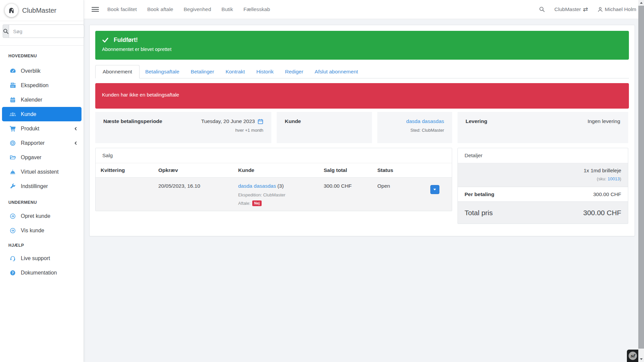  I want to click on sidebar-search, so click(42, 31).